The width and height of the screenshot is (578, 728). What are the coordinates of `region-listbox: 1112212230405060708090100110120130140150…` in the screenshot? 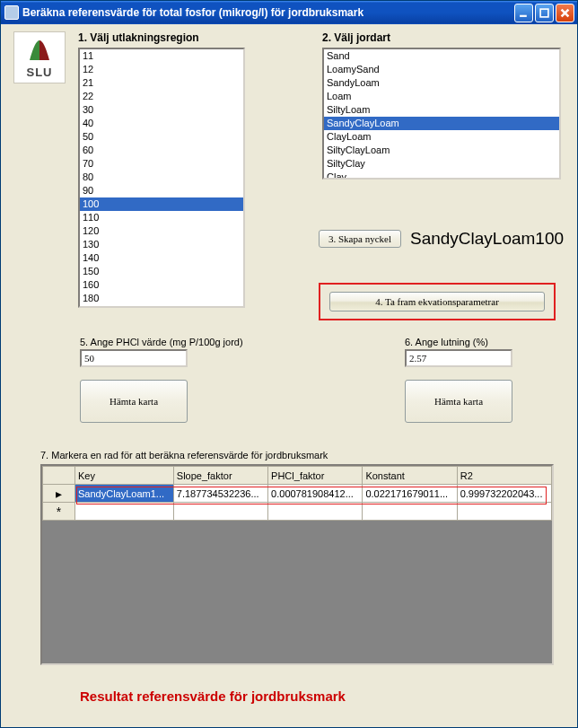 It's located at (162, 178).